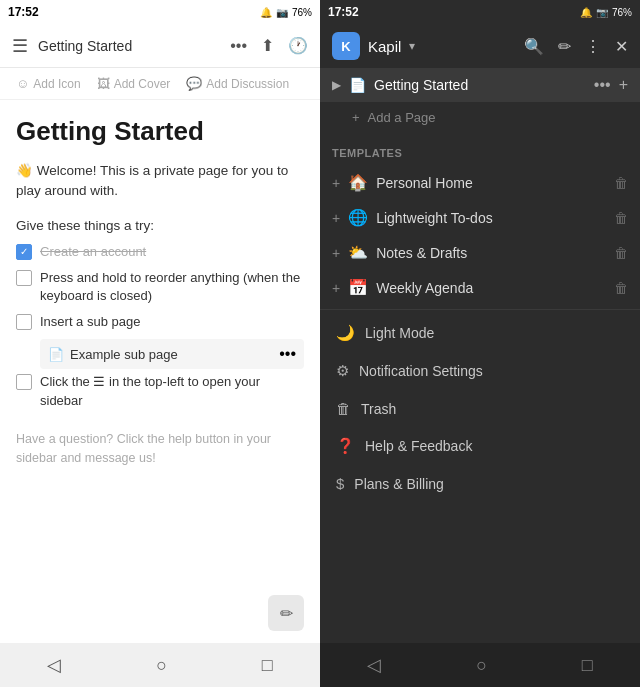 Image resolution: width=640 pixels, height=687 pixels. Describe the element at coordinates (340, 484) in the screenshot. I see `dollar-icon: $` at that location.